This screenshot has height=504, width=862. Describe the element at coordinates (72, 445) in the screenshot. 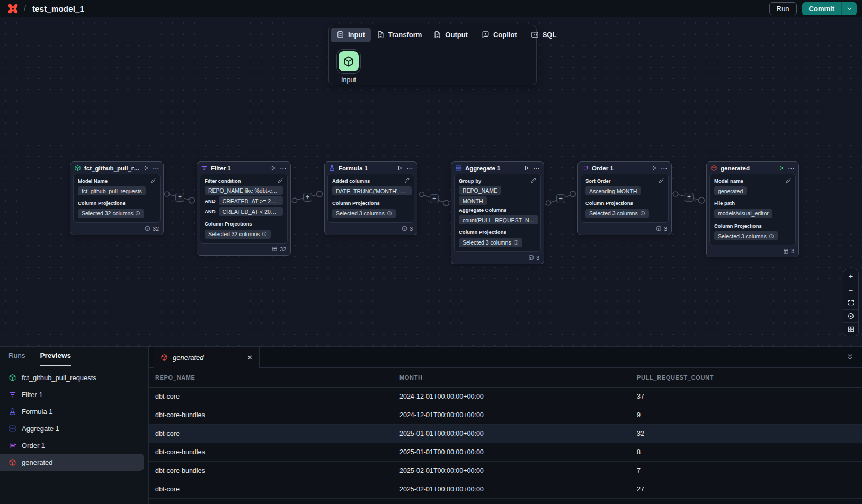

I see `sidebar-item-order-1: Order 1` at that location.